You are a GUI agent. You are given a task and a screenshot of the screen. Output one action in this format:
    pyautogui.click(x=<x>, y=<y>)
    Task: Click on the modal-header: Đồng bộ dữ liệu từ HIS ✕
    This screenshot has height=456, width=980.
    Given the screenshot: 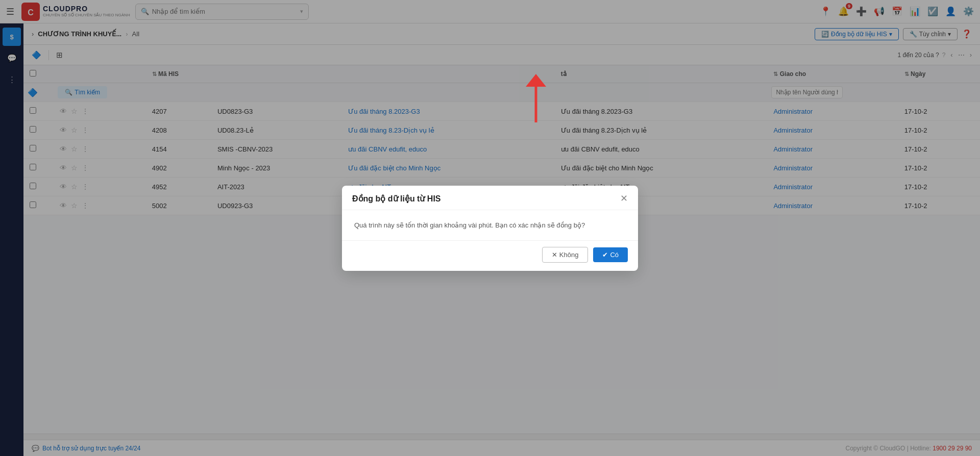 What is the action you would take?
    pyautogui.click(x=490, y=198)
    